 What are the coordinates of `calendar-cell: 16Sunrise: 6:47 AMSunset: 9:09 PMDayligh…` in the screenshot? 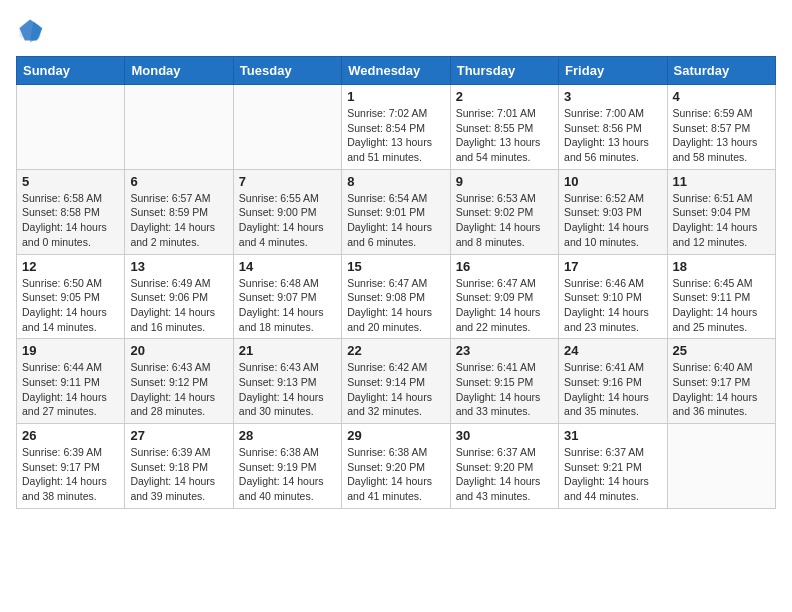 It's located at (504, 296).